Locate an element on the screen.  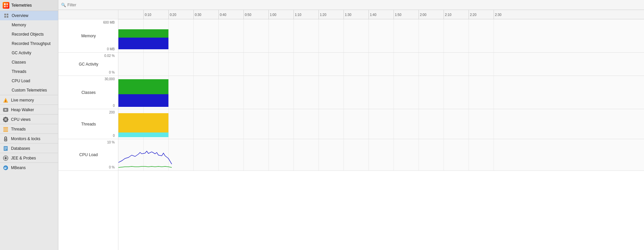
sidebar-item-threads-sub: Threads is located at coordinates (29, 72).